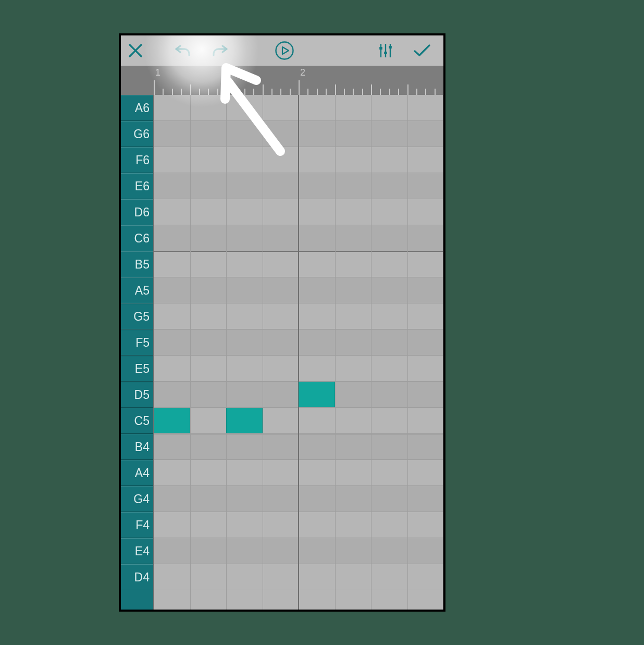 The width and height of the screenshot is (644, 645). What do you see at coordinates (284, 51) in the screenshot?
I see `play-button` at bounding box center [284, 51].